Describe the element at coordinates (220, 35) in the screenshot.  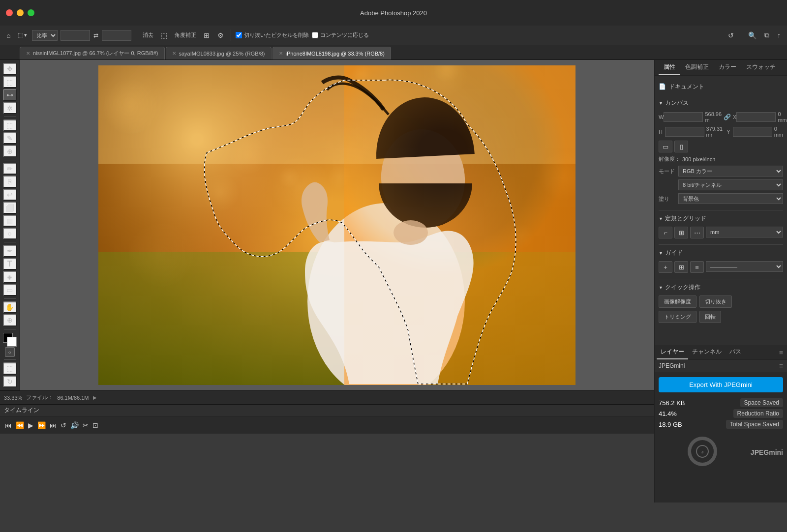
I see `settings-icon: ⚙` at that location.